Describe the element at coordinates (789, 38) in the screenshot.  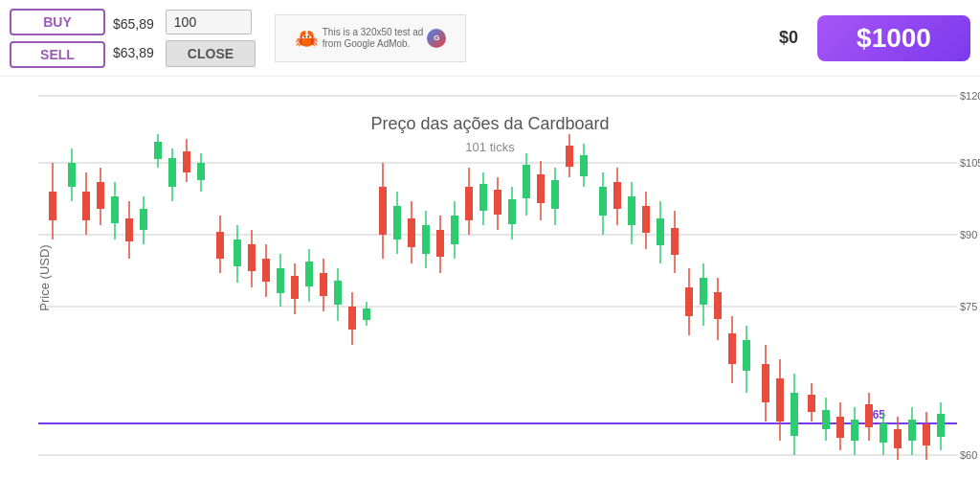
I see `balance-zero: $0` at that location.